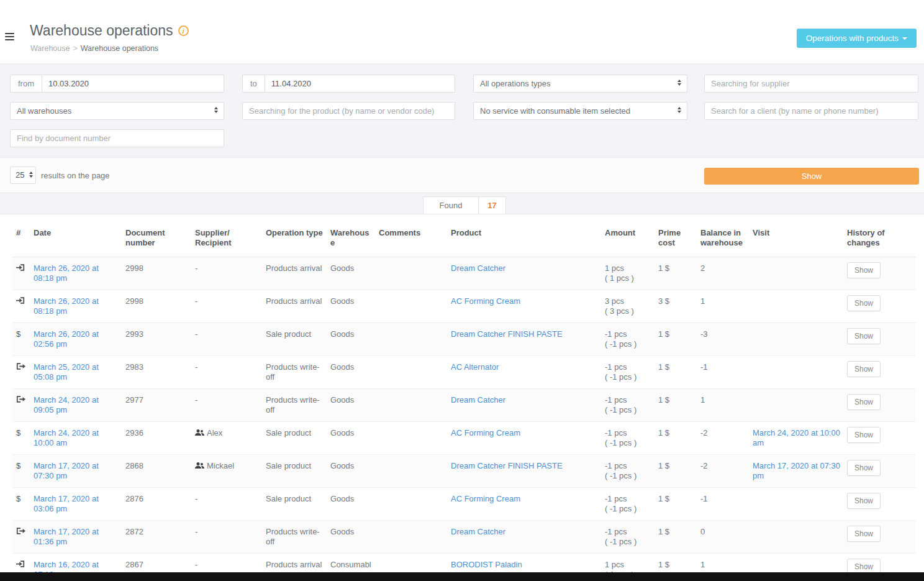  I want to click on chevron-down-icon, so click(905, 39).